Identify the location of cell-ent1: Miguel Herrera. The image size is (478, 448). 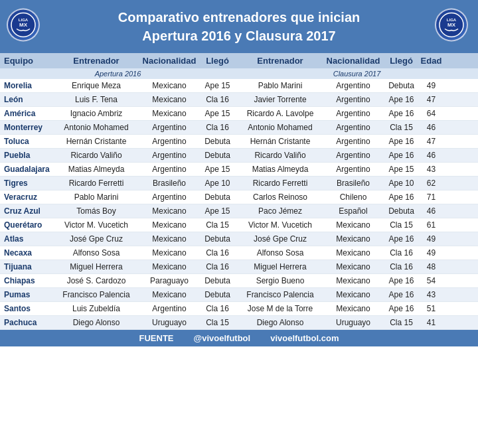
(96, 267).